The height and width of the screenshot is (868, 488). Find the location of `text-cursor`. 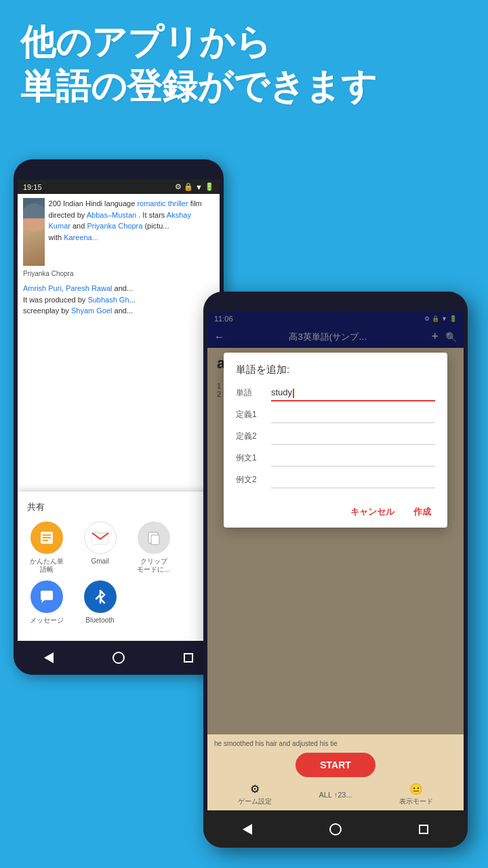

text-cursor is located at coordinates (293, 393).